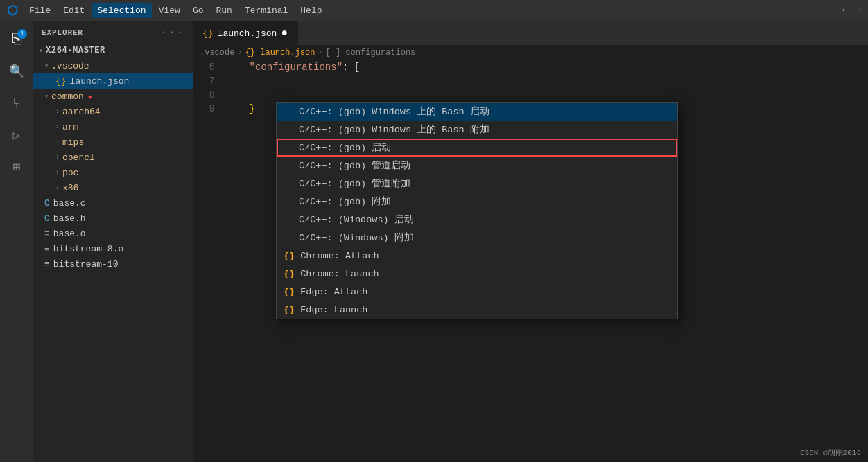 This screenshot has height=462, width=868. Describe the element at coordinates (477, 292) in the screenshot. I see `ac-item-edge-attach: {} Edge: Attach` at that location.